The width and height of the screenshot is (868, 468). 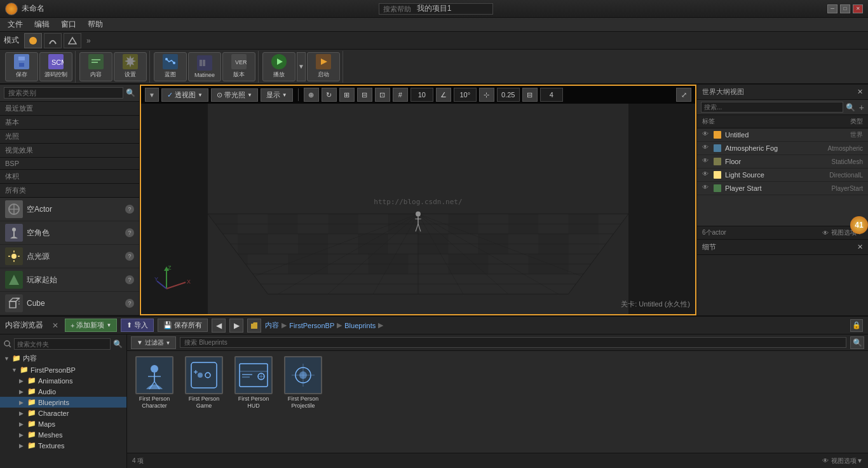 What do you see at coordinates (783, 135) in the screenshot?
I see `outliner-item: 👁 Untitled 世界` at bounding box center [783, 135].